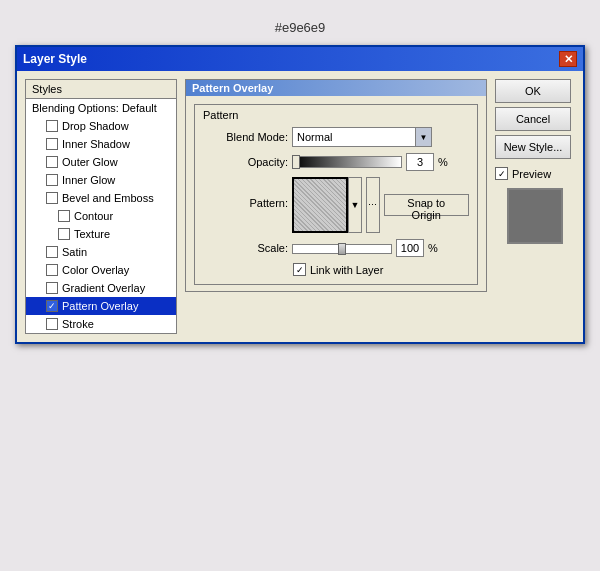 This screenshot has height=571, width=600. What do you see at coordinates (362, 137) in the screenshot?
I see `blend-mode-select: Normal ▼` at bounding box center [362, 137].